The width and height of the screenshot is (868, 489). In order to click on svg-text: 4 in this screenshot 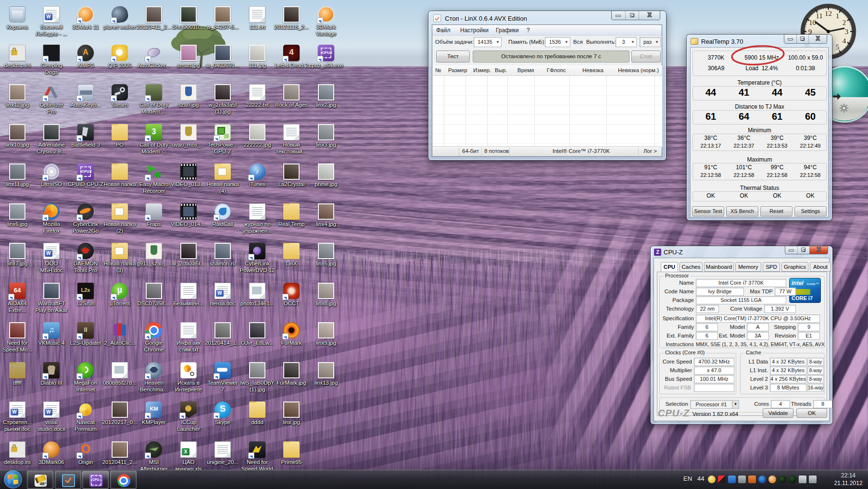, I will do `click(844, 41)`.